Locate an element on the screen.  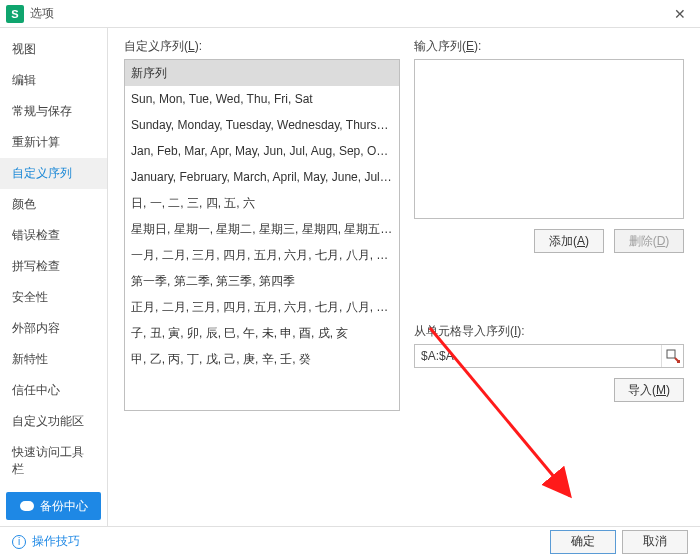
cell-import-label: 从单元格导入序列(I): is located at coordinates (549, 332).